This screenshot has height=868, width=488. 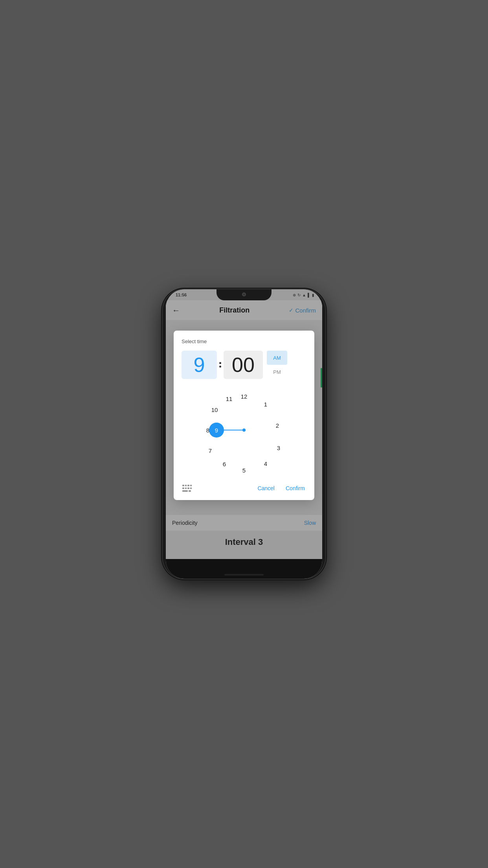 What do you see at coordinates (266, 488) in the screenshot?
I see `cancel-button: Cancel` at bounding box center [266, 488].